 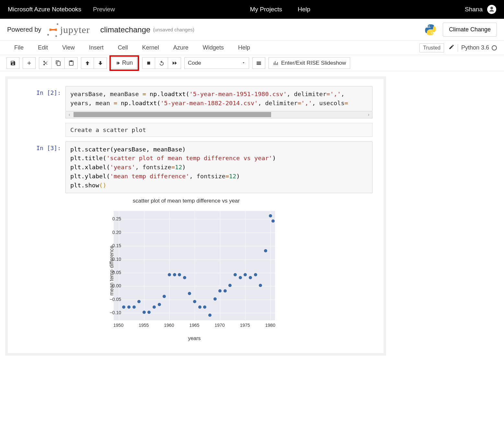 I want to click on slideshow-button: Enter/Exit RISE Slideshow, so click(x=309, y=63).